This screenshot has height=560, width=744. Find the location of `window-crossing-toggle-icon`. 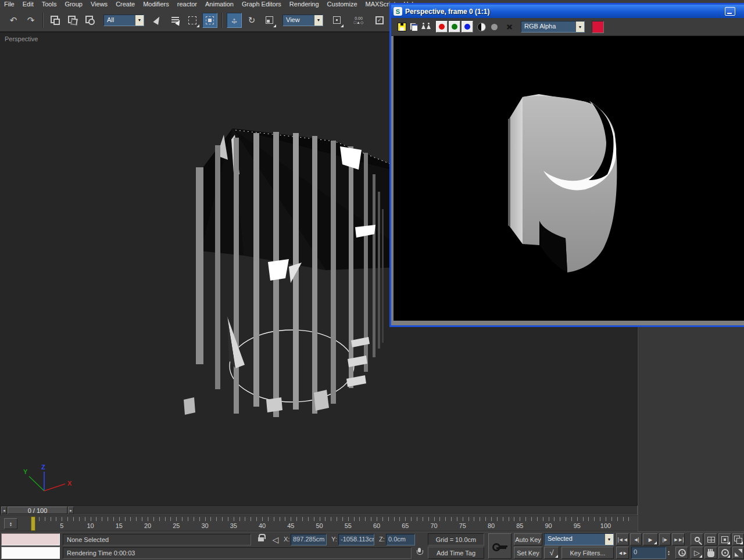

window-crossing-toggle-icon is located at coordinates (210, 20).